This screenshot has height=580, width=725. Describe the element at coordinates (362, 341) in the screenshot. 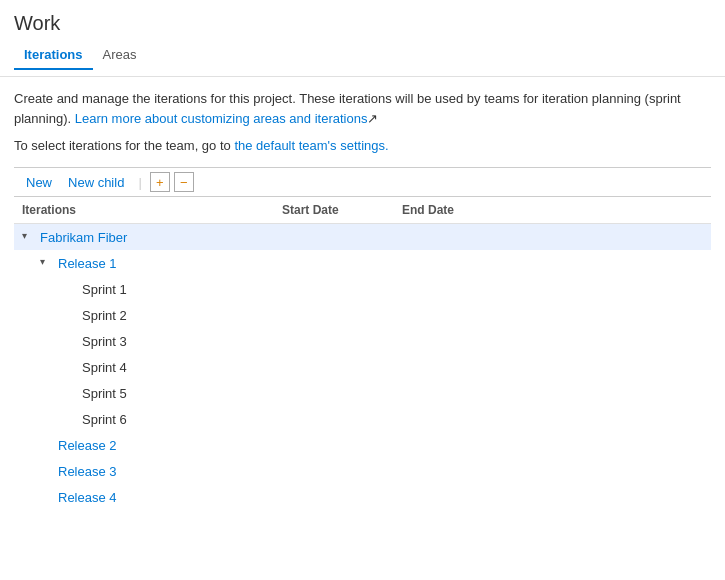

I see `tree-row-sprint3: Sprint 3` at that location.